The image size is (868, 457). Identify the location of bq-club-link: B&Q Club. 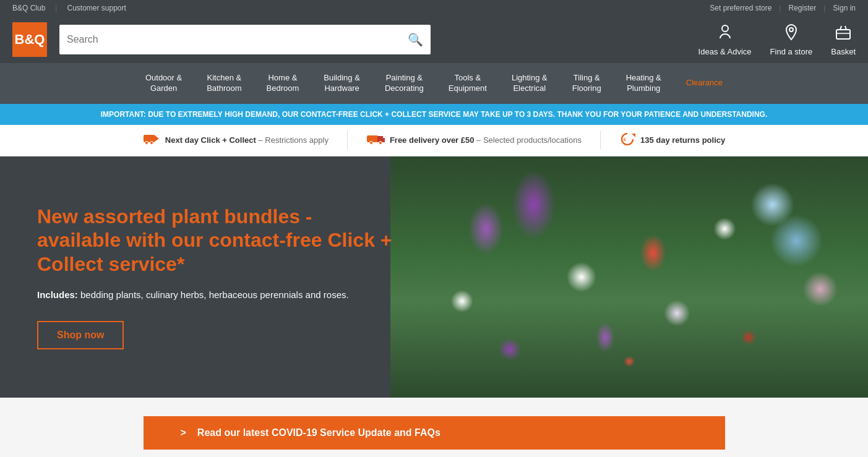
(28, 8).